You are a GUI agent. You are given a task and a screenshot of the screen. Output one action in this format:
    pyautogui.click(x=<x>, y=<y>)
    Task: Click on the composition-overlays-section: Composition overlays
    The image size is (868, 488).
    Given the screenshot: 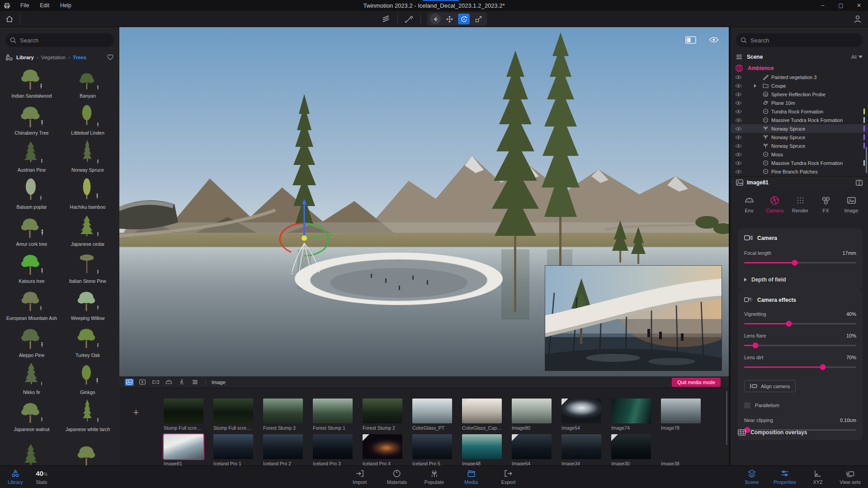 What is the action you would take?
    pyautogui.click(x=772, y=432)
    